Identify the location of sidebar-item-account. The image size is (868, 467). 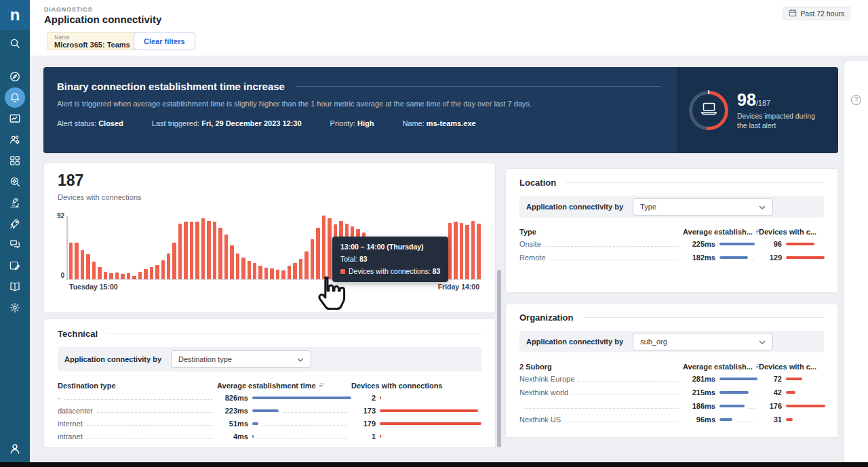
(15, 450).